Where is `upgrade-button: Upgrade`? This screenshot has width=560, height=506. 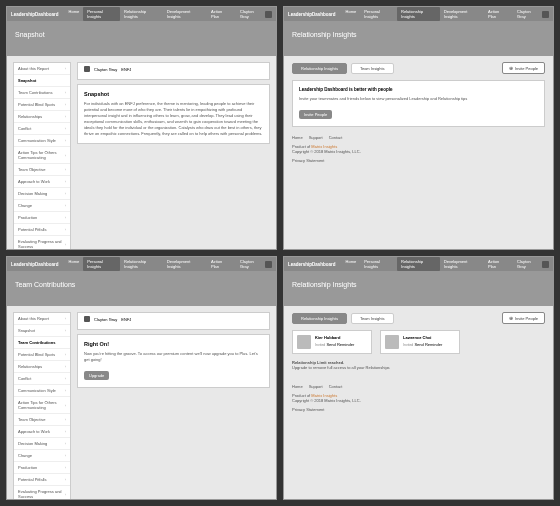
upgrade-button: Upgrade is located at coordinates (96, 376).